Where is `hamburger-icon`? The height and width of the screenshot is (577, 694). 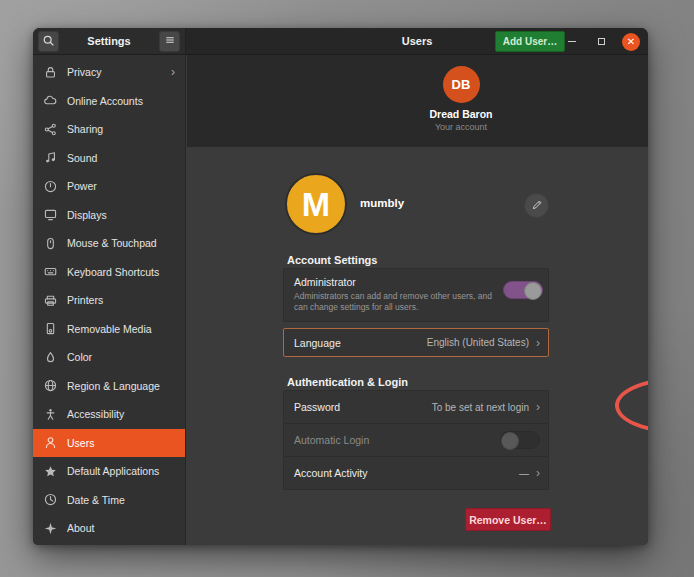
hamburger-icon is located at coordinates (170, 41).